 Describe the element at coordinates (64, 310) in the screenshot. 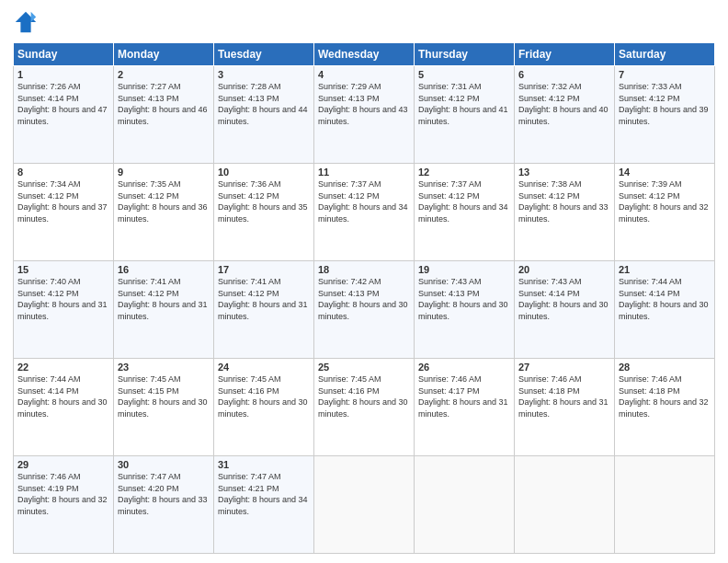

I see `table-row: 15 Sunrise: 7:40 AMSunset: 4:12 PMDaylig…` at that location.